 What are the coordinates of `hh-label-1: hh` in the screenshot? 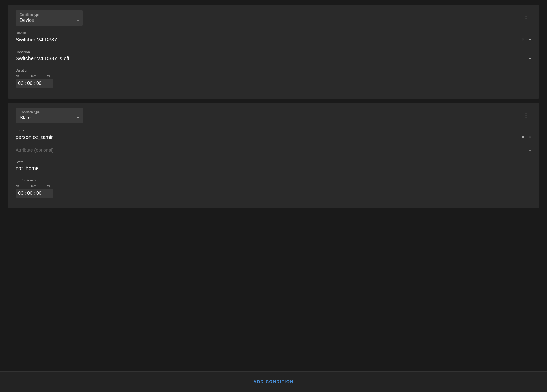 It's located at (22, 76).